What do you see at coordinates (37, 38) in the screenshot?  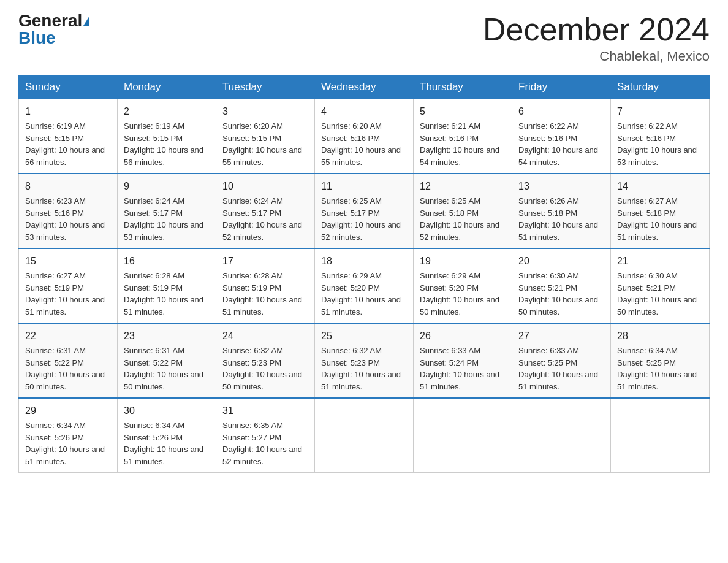 I see `logo-blue-text: Blue` at bounding box center [37, 38].